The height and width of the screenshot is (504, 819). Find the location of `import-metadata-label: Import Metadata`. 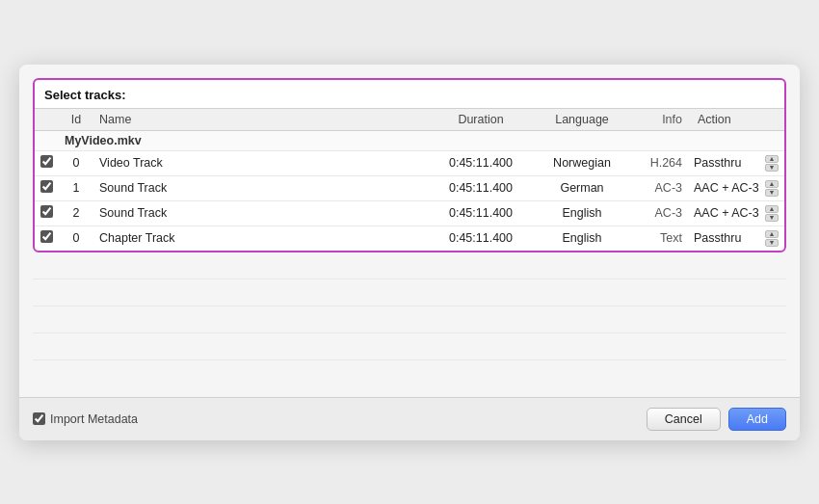

import-metadata-label: Import Metadata is located at coordinates (94, 419).